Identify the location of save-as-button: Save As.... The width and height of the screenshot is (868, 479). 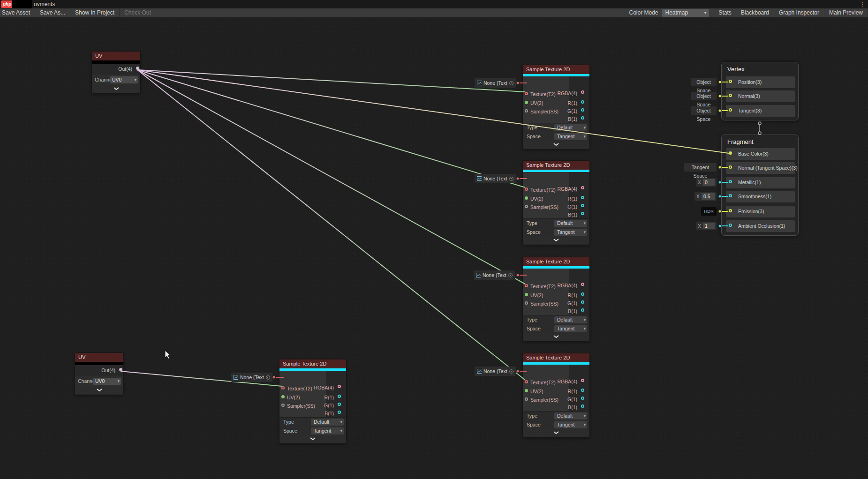
(53, 13).